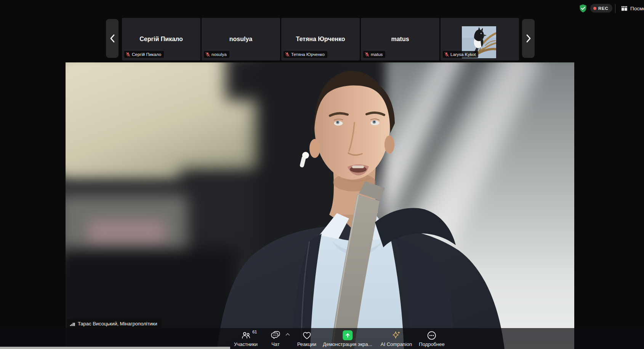 This screenshot has height=349, width=644. I want to click on active-speaker-label: Тарас Висоцький, Мінагрополітики, so click(114, 324).